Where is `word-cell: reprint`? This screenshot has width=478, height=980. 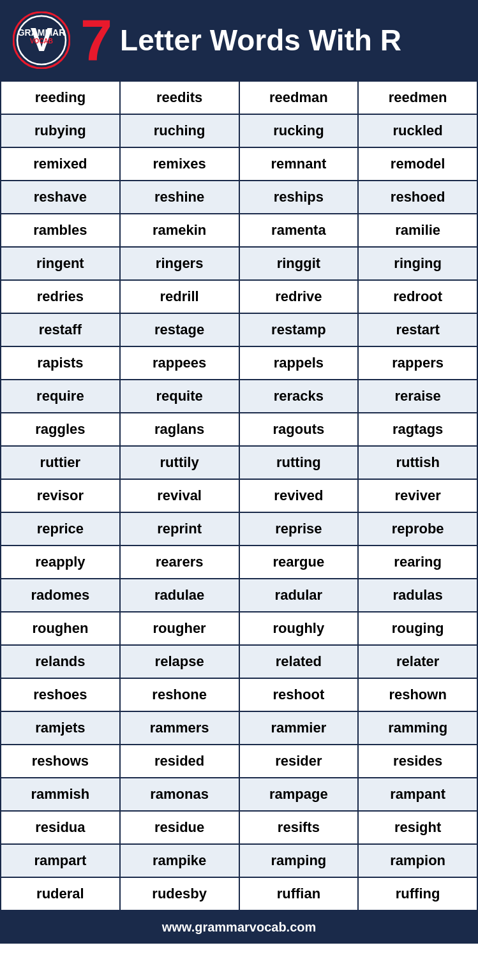
word-cell: reprint is located at coordinates (180, 529).